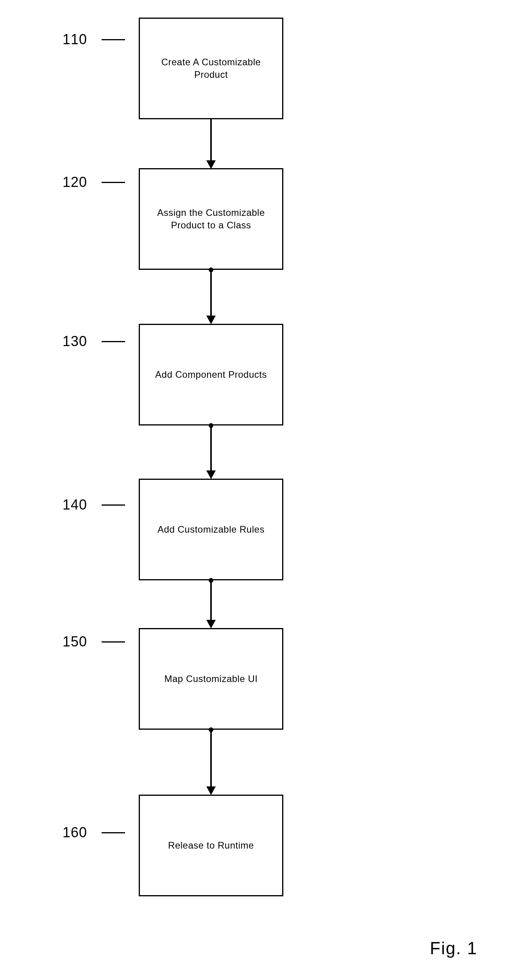 The height and width of the screenshot is (980, 517). Describe the element at coordinates (211, 529) in the screenshot. I see `flow-box-140: Add Customizable Rules` at that location.